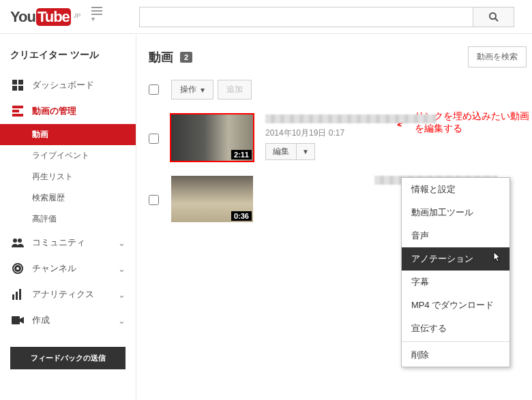  What do you see at coordinates (68, 294) in the screenshot?
I see `sidebar-item-analytics: アナリティクス ⌄` at bounding box center [68, 294].